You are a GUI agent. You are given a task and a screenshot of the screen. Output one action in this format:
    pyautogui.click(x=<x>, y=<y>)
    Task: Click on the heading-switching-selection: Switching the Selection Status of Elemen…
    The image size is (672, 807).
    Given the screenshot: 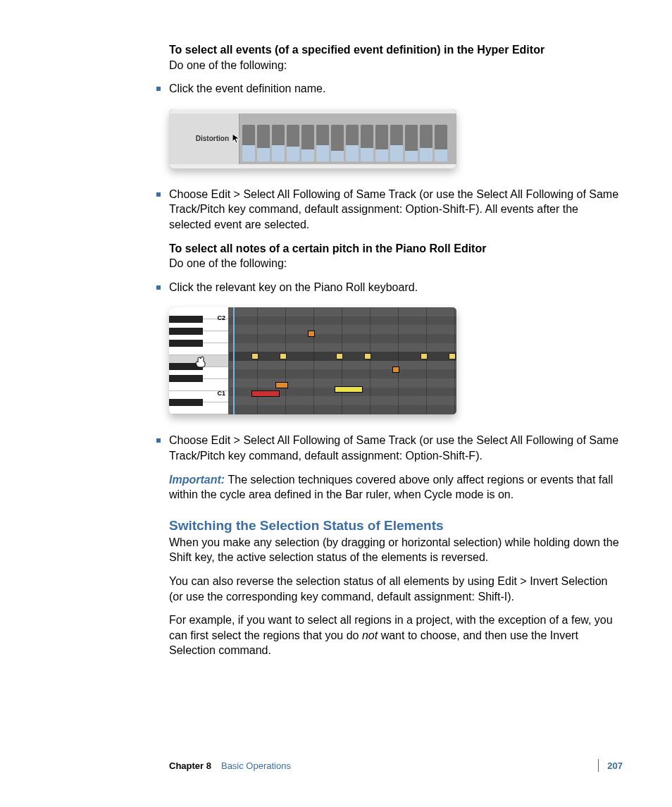 What is the action you would take?
    pyautogui.click(x=396, y=526)
    